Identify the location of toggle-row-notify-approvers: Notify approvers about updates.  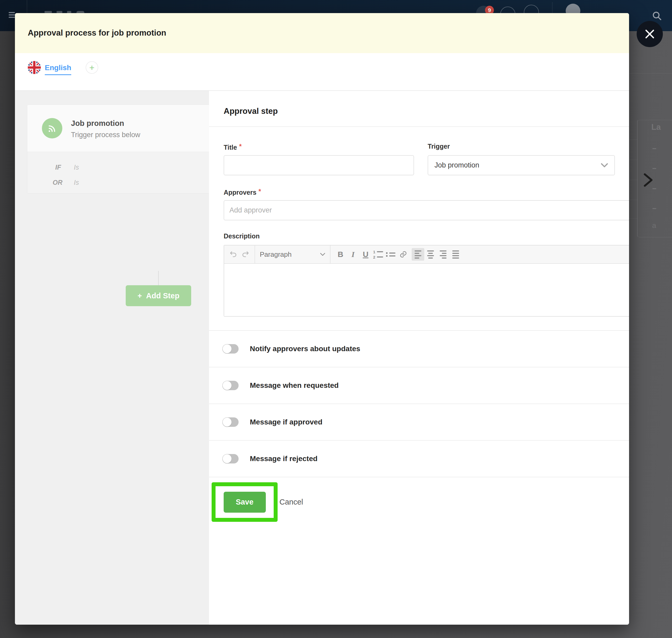
(419, 349).